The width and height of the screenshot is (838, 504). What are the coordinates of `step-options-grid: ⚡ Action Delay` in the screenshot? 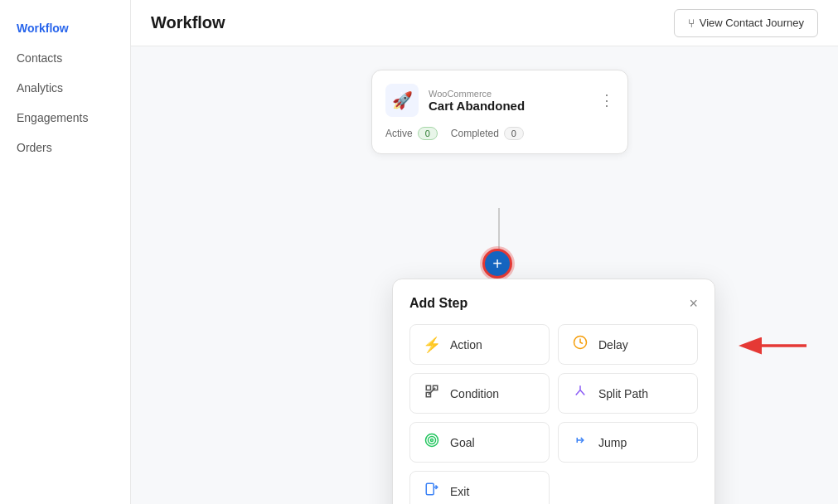 It's located at (554, 414).